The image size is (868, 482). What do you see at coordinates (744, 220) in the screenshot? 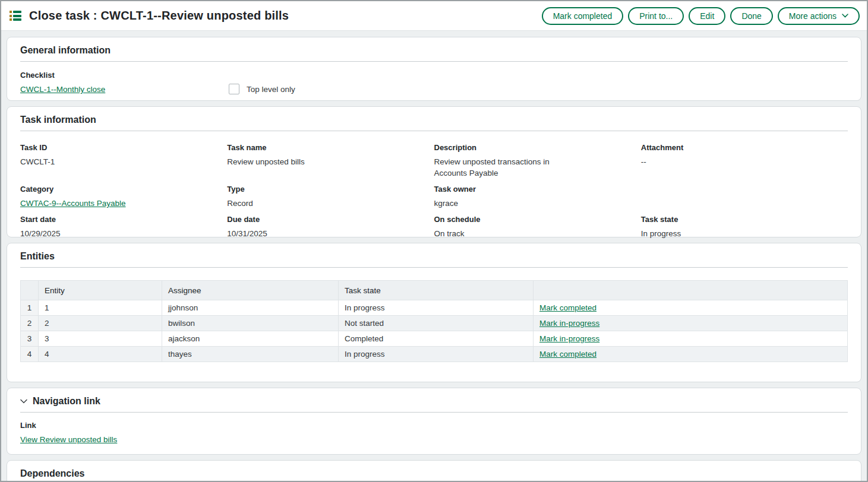
I see `task-state-label: Task state` at bounding box center [744, 220].